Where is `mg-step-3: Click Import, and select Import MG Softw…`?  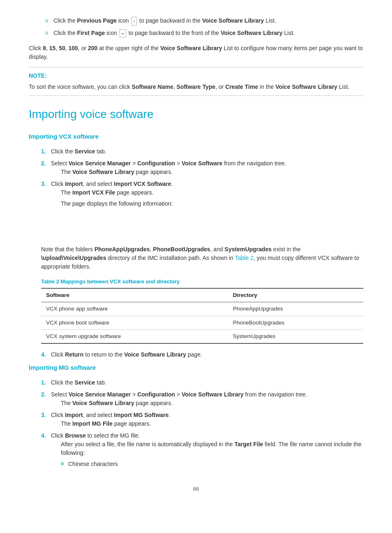
mg-step-3: Click Import, and select Import MG Softw… is located at coordinates (202, 419).